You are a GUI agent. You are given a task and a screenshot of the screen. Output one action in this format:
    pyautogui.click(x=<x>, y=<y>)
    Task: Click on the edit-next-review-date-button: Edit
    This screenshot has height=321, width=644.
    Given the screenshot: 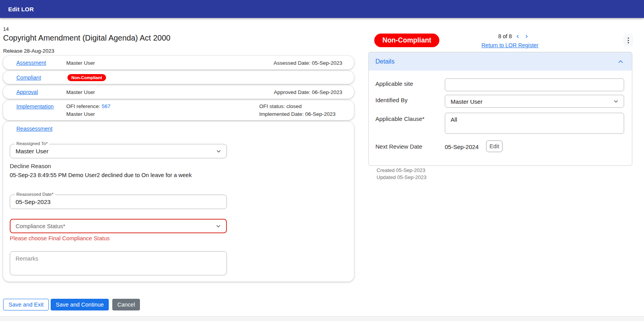 What is the action you would take?
    pyautogui.click(x=494, y=146)
    